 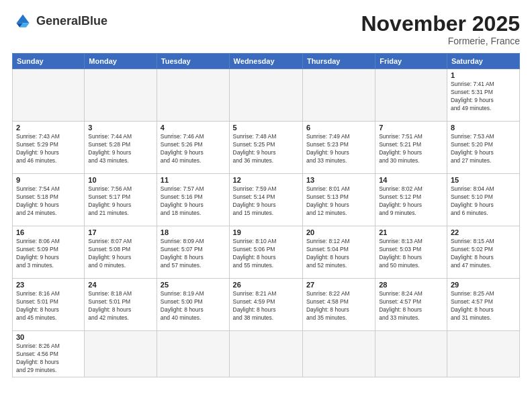 What do you see at coordinates (411, 201) in the screenshot?
I see `day-info: Sunrise: 8:02 AM Sunset: 5:12 PM Dayligh…` at bounding box center [411, 201].